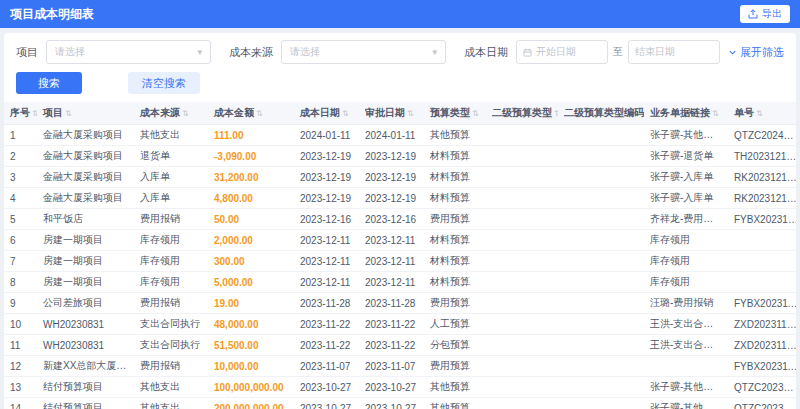 The image size is (800, 409). What do you see at coordinates (400, 86) in the screenshot?
I see `action-bar: 搜索 清空搜索` at bounding box center [400, 86].